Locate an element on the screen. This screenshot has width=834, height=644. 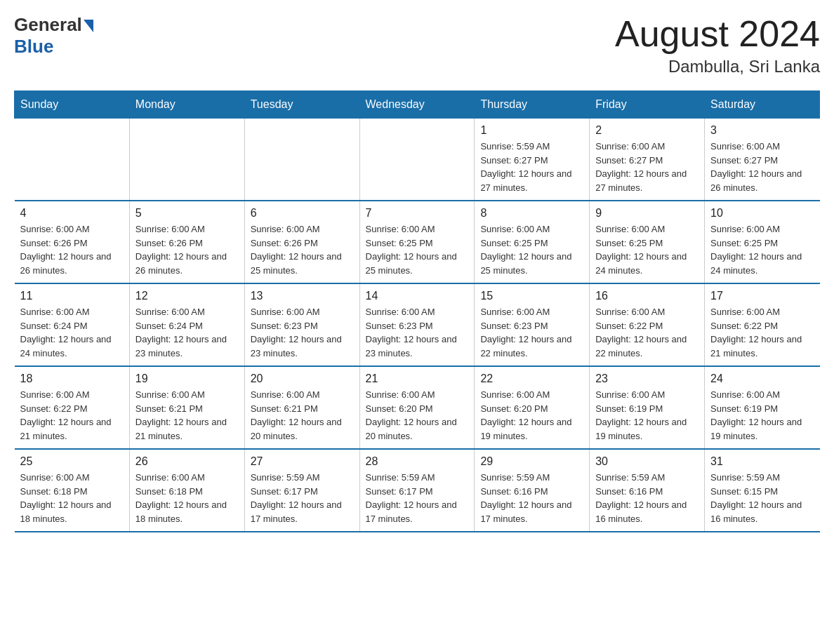
day-number: 16 is located at coordinates (647, 296).